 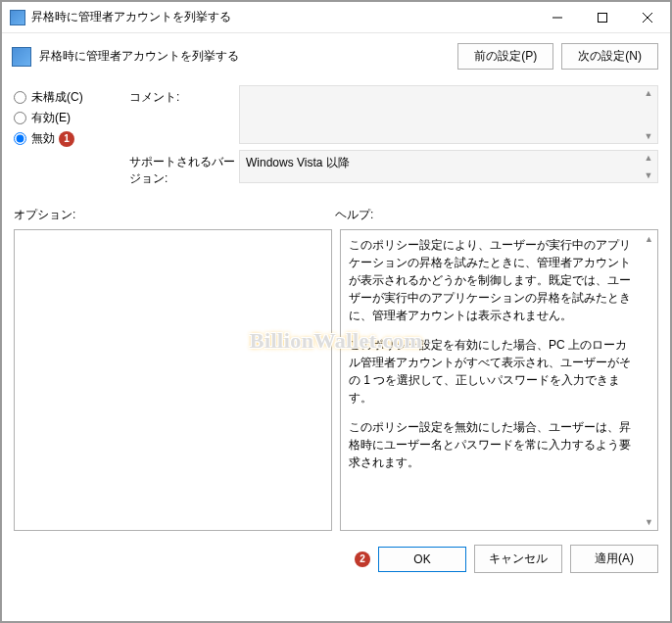 What do you see at coordinates (245, 57) in the screenshot?
I see `page-title: 昇格時に管理者アカウントを列挙する` at bounding box center [245, 57].